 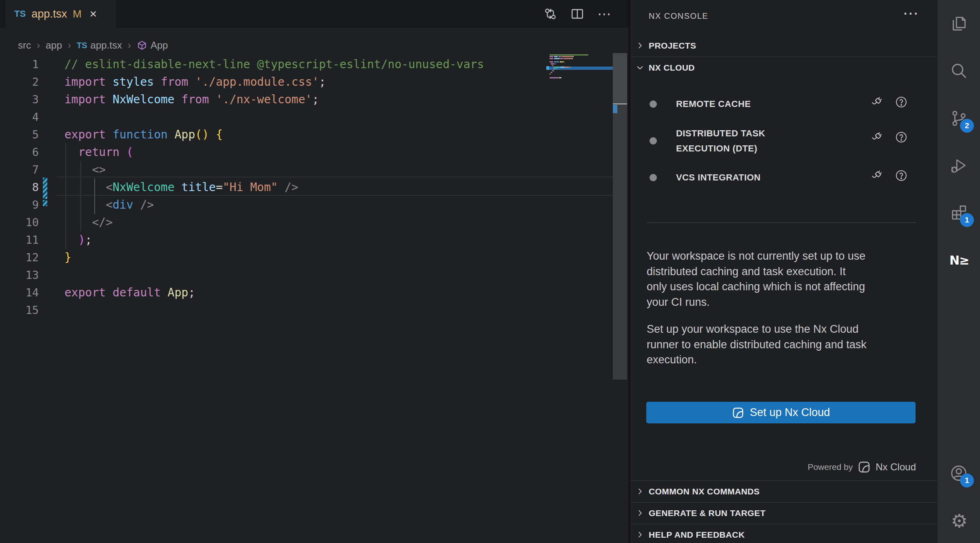 What do you see at coordinates (314, 170) in the screenshot?
I see `code-line-7: 7 <>` at bounding box center [314, 170].